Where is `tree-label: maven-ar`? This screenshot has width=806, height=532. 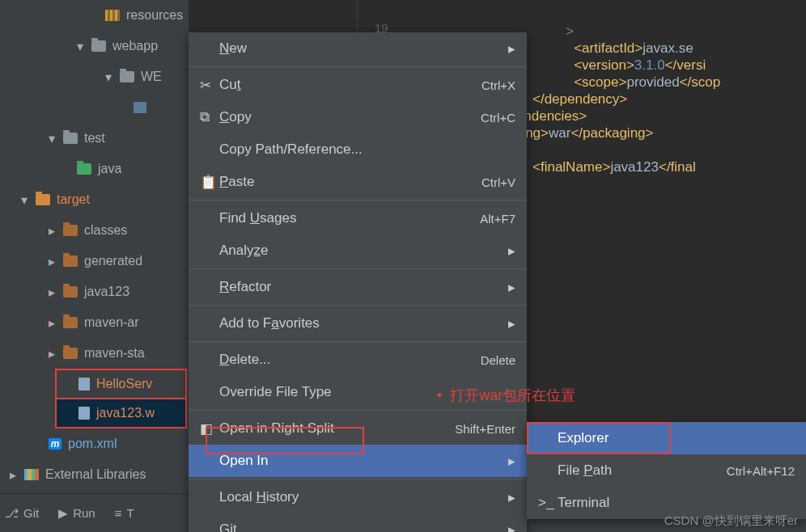 tree-label: maven-ar is located at coordinates (112, 323).